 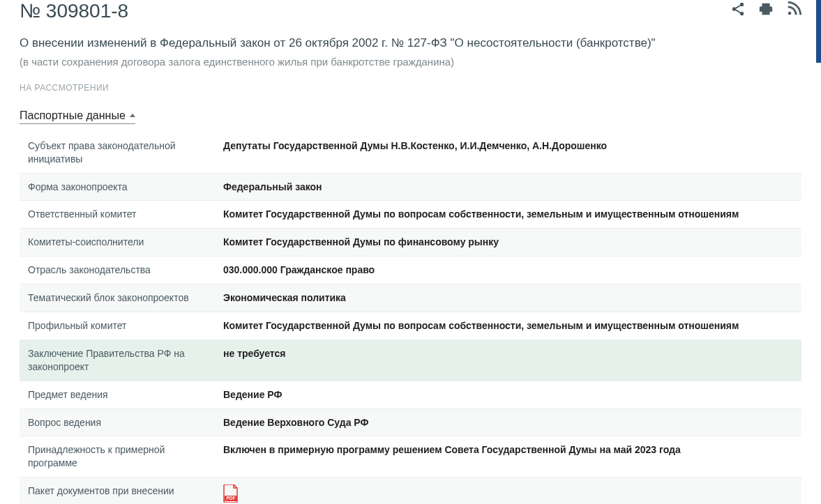 I want to click on bill-title: О внесении изменений в Федеральный закон…, so click(x=410, y=43).